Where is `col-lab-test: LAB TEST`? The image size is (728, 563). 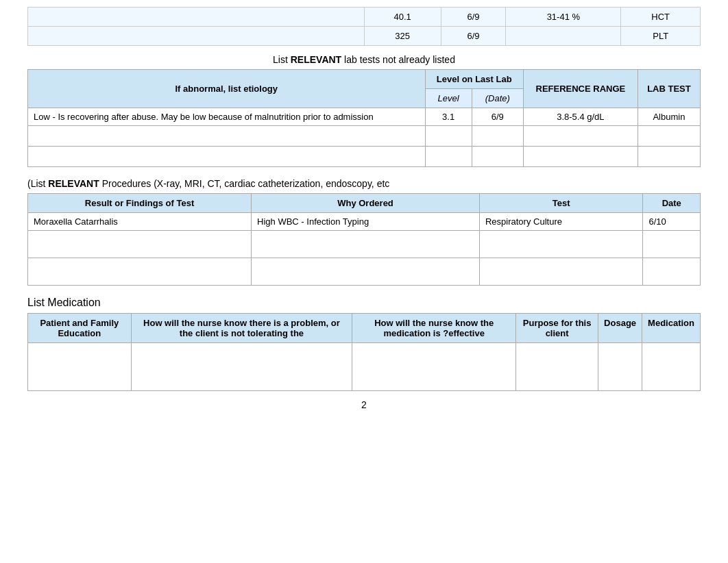
col-lab-test: LAB TEST is located at coordinates (669, 89).